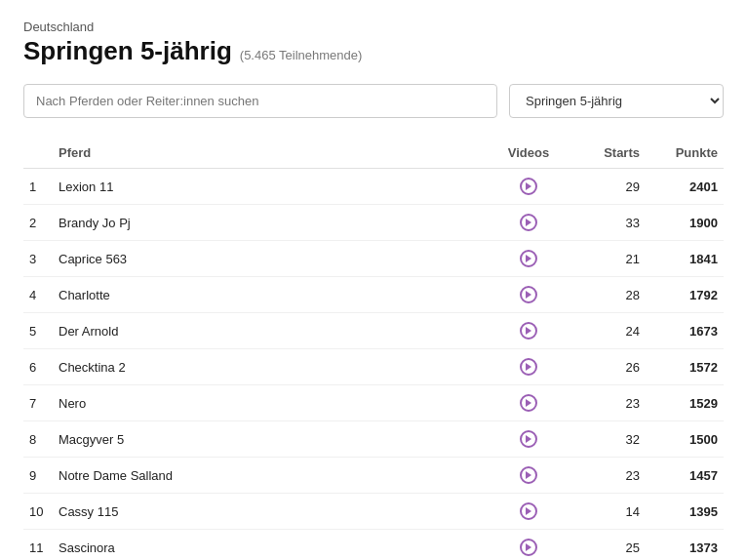  Describe the element at coordinates (685, 439) in the screenshot. I see `points-cell: 1500` at that location.